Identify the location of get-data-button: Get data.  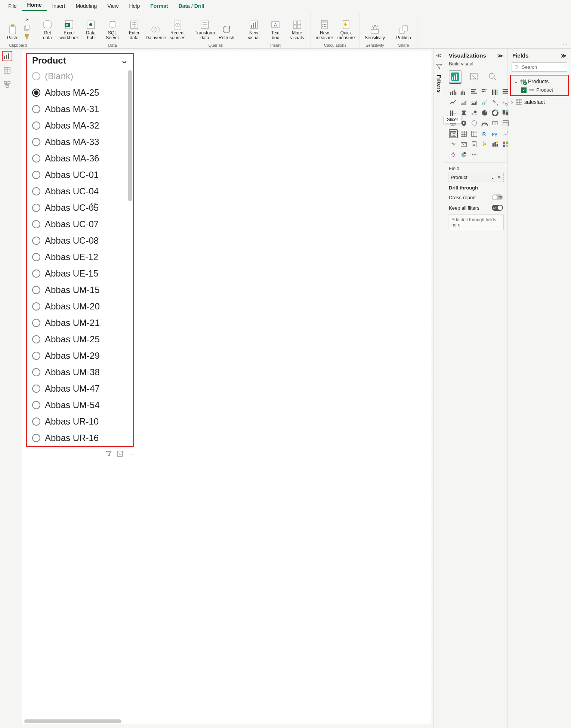
(47, 27).